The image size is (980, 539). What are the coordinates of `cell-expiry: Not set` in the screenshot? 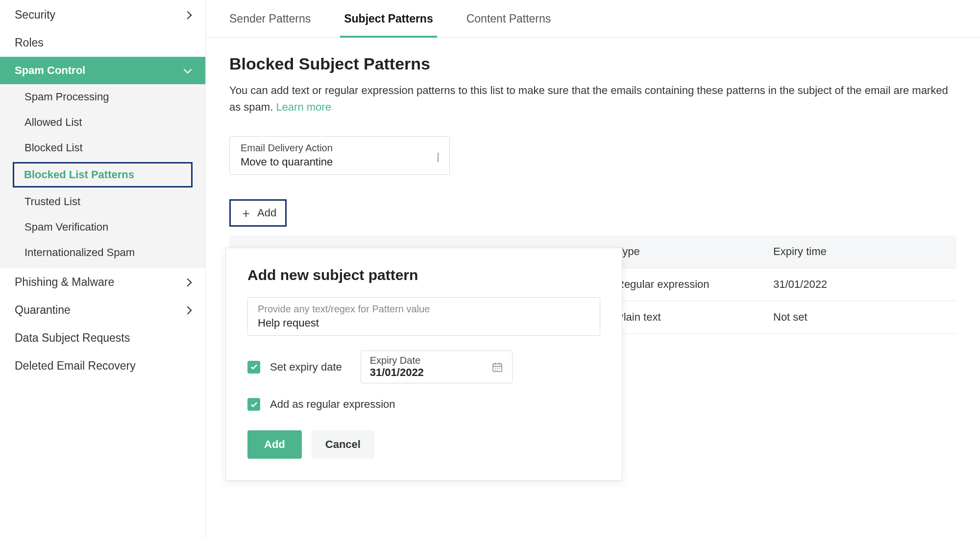 It's located at (855, 317).